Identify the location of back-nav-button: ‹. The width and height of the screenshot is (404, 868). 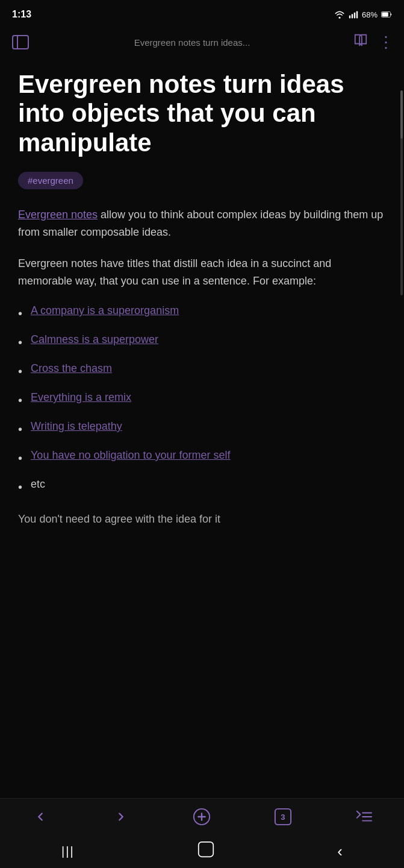
(340, 851).